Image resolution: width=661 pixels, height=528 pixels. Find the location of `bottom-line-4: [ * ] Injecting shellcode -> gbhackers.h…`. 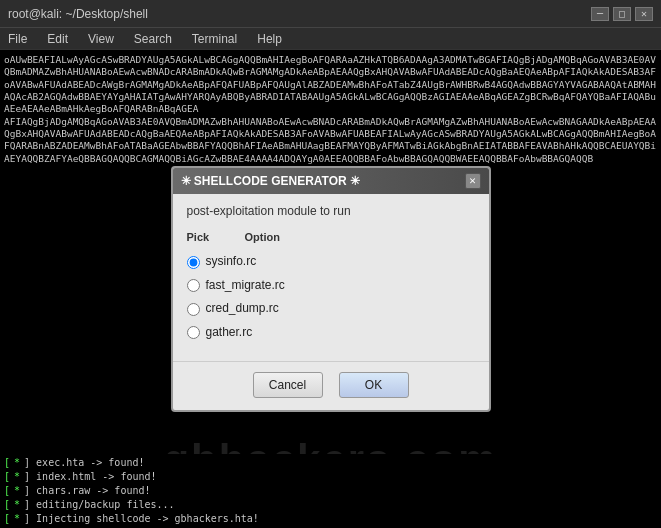

bottom-line-4: [ * ] Injecting shellcode -> gbhackers.h… is located at coordinates (330, 519).